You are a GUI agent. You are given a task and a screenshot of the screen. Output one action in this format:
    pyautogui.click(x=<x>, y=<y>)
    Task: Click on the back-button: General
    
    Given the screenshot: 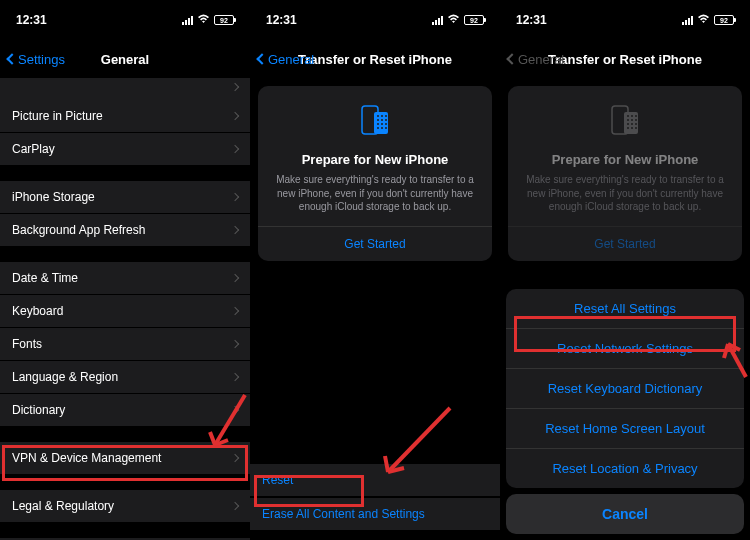 What is the action you would take?
    pyautogui.click(x=286, y=60)
    